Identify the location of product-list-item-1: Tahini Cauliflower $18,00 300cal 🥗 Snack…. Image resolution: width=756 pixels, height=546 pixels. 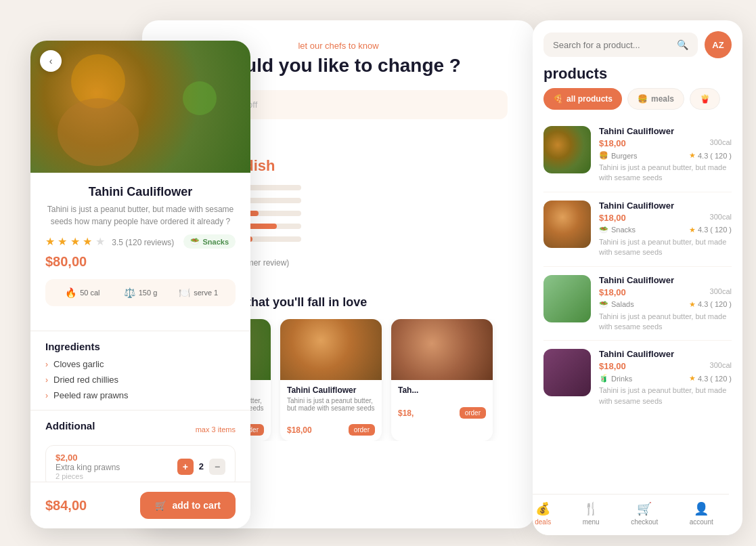
(638, 230).